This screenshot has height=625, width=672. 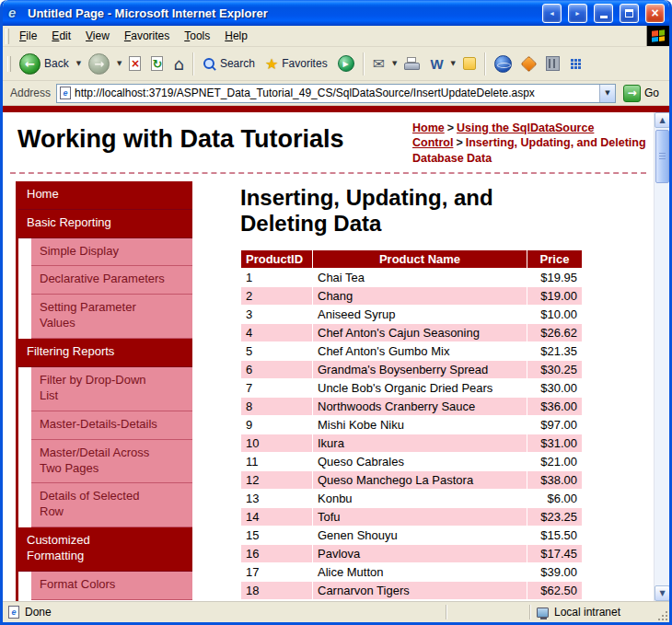 I want to click on search-label: Search, so click(x=238, y=64).